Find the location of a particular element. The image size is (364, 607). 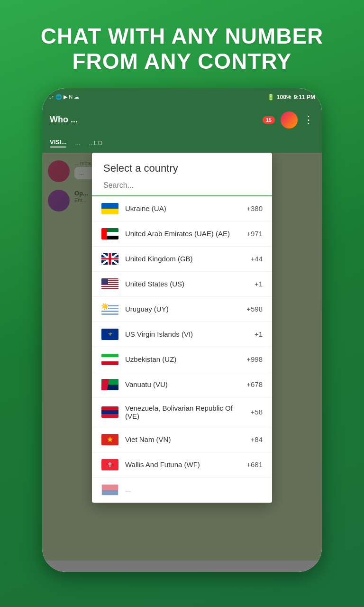

flag-wallis: ✝ is located at coordinates (110, 465).